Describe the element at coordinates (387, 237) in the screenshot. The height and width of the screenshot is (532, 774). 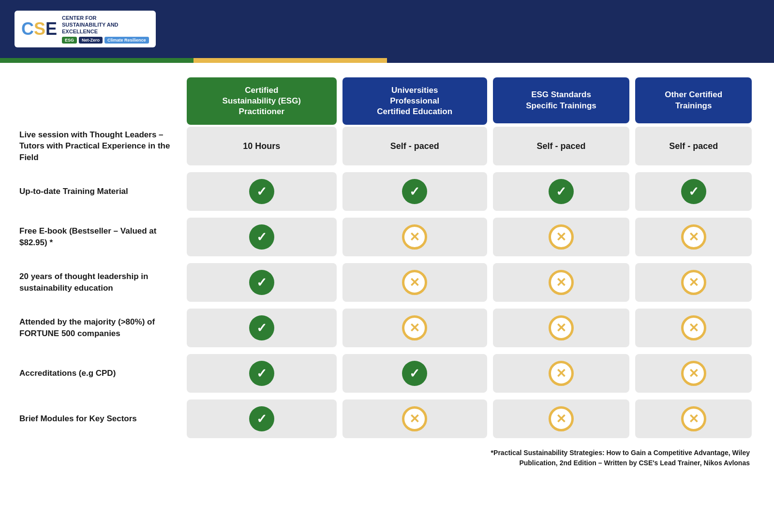
I see `table-row: Free E-book (Bestseller – Valued at $82.…` at that location.